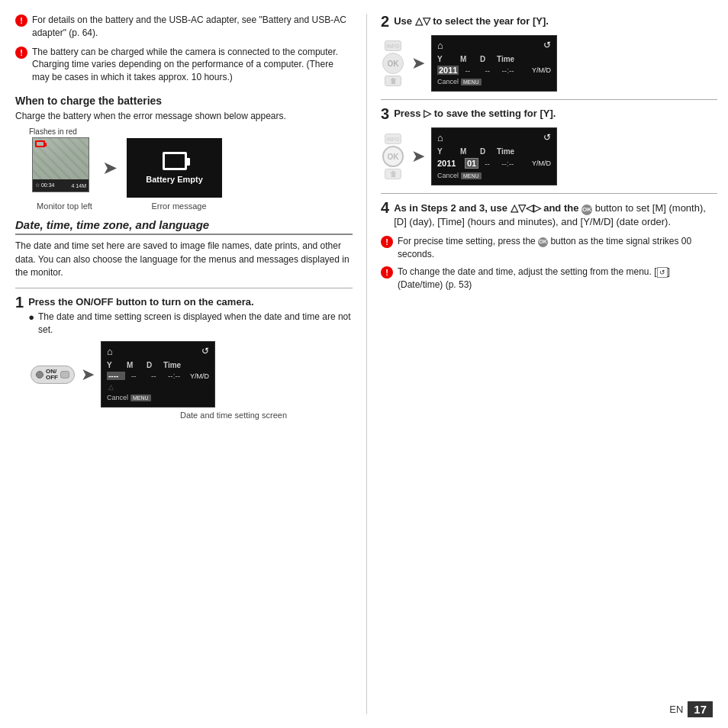 The image size is (728, 728). What do you see at coordinates (475, 114) in the screenshot?
I see `step3-label: Press ▷ to save the setting for [Y].` at bounding box center [475, 114].